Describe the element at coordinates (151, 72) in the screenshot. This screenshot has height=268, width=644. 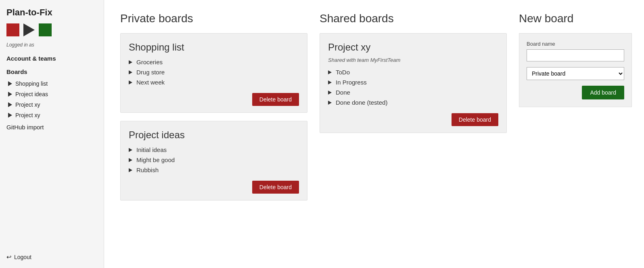
I see `list-item-label: Drug store` at that location.